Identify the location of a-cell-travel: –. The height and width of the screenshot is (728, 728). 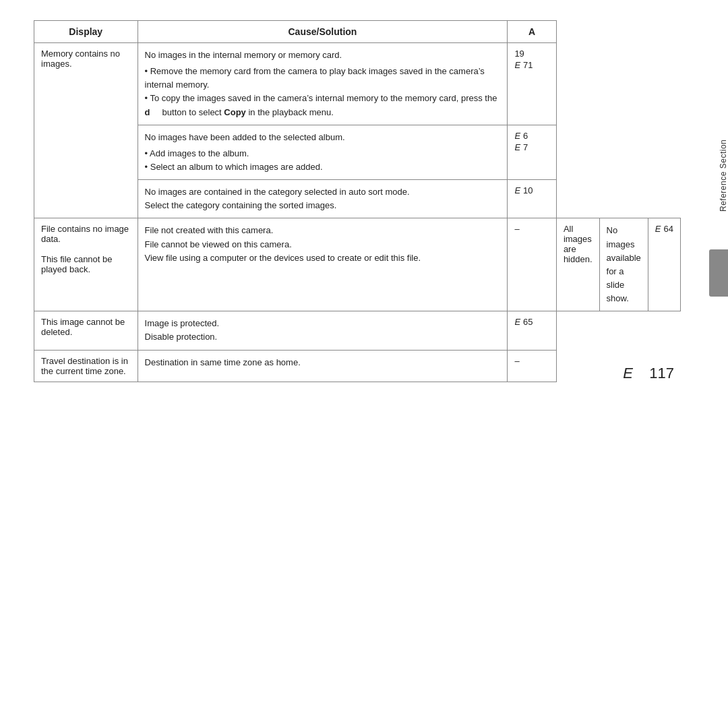
(533, 365).